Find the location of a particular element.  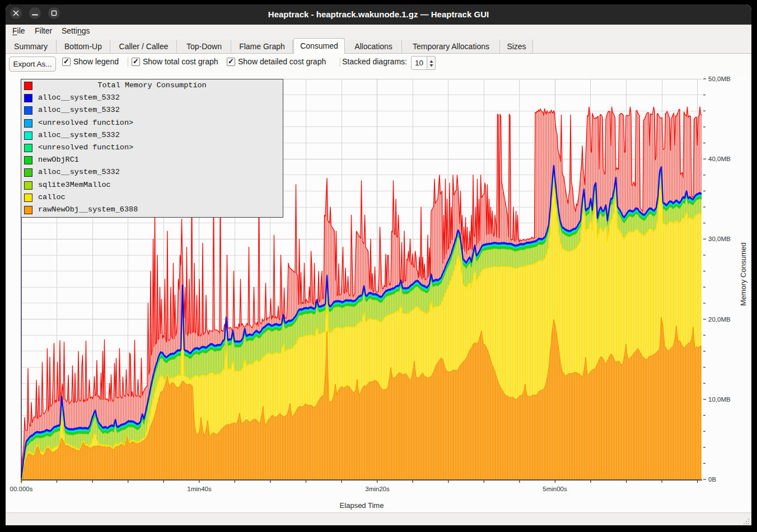

svg-text: 0B is located at coordinates (712, 479).